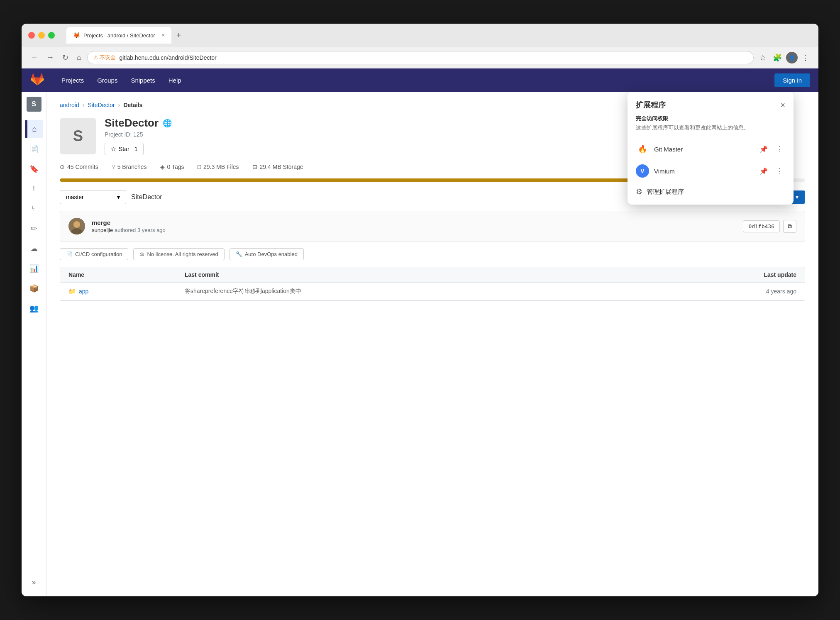  Describe the element at coordinates (178, 254) in the screenshot. I see `license-badge: ⚖ No license. All rights reserved` at that location.